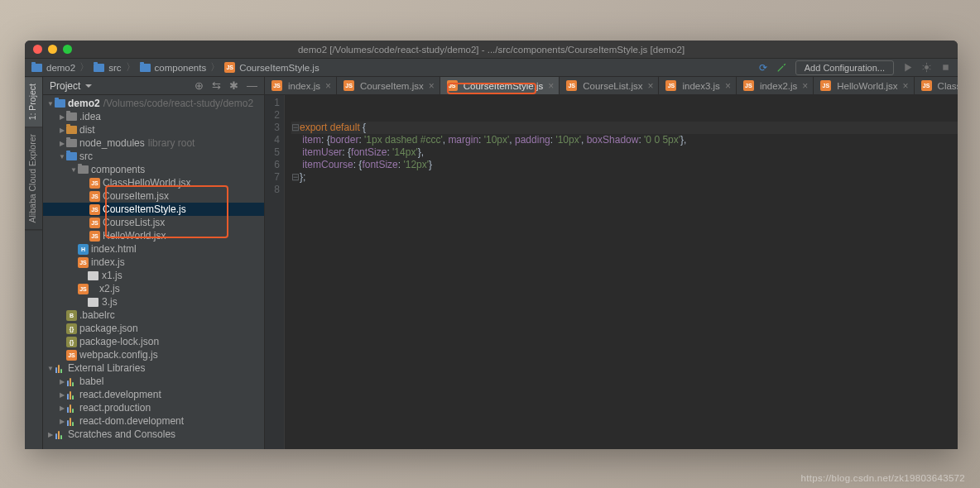  Describe the element at coordinates (154, 368) in the screenshot. I see `tree-item: External Libraries` at that location.